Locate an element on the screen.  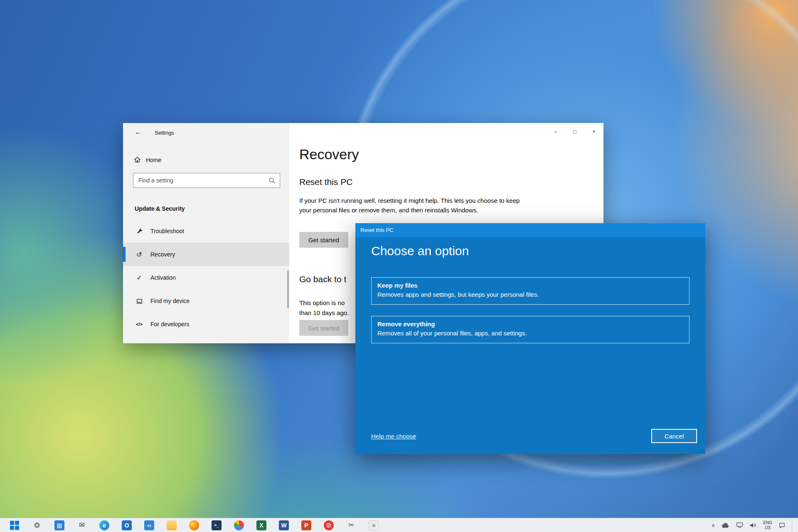
taskbar-icon-notepad: ≡ is located at coordinates (374, 525).